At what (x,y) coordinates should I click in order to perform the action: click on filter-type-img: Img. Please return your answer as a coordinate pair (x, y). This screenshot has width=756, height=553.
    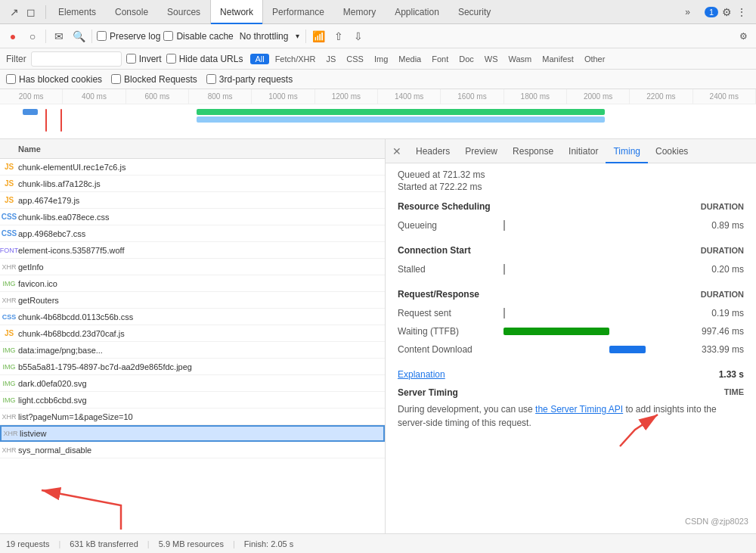
    Looking at the image, I should click on (381, 59).